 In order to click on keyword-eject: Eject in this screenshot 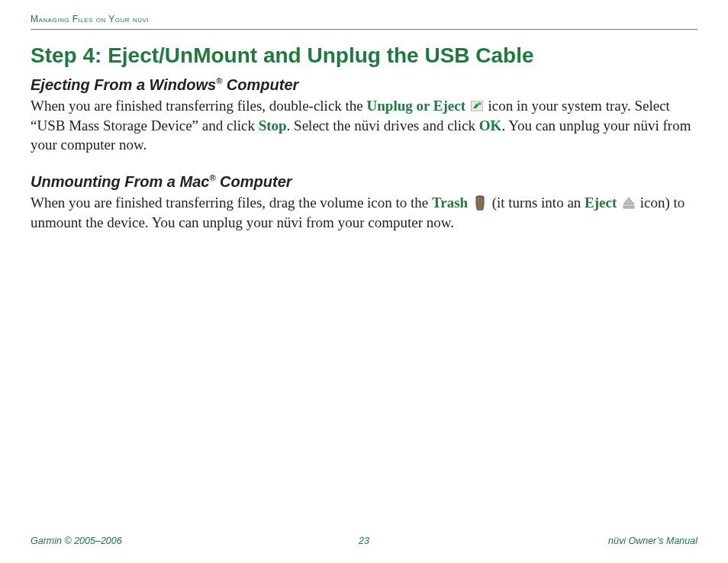, I will do `click(601, 203)`.